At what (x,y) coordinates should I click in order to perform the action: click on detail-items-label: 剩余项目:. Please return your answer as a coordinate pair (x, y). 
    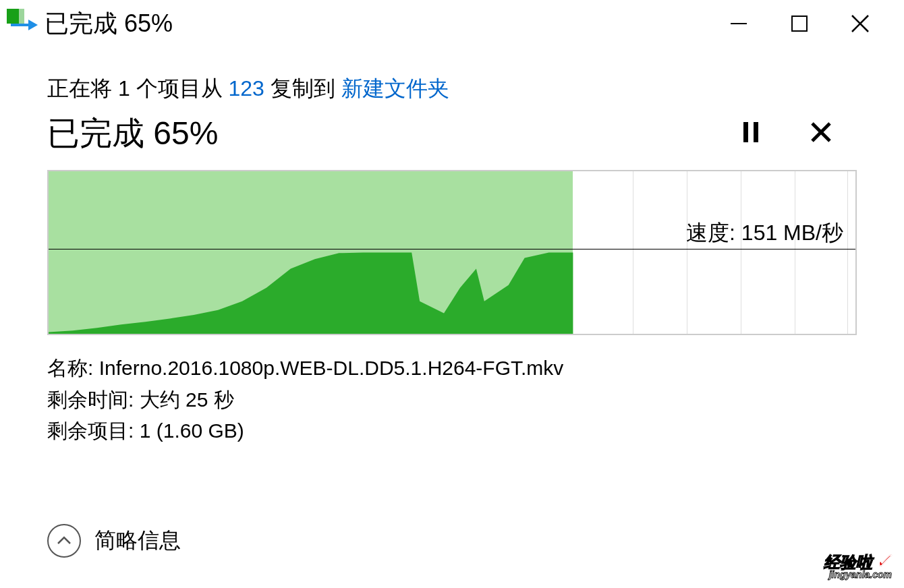
    Looking at the image, I should click on (90, 430).